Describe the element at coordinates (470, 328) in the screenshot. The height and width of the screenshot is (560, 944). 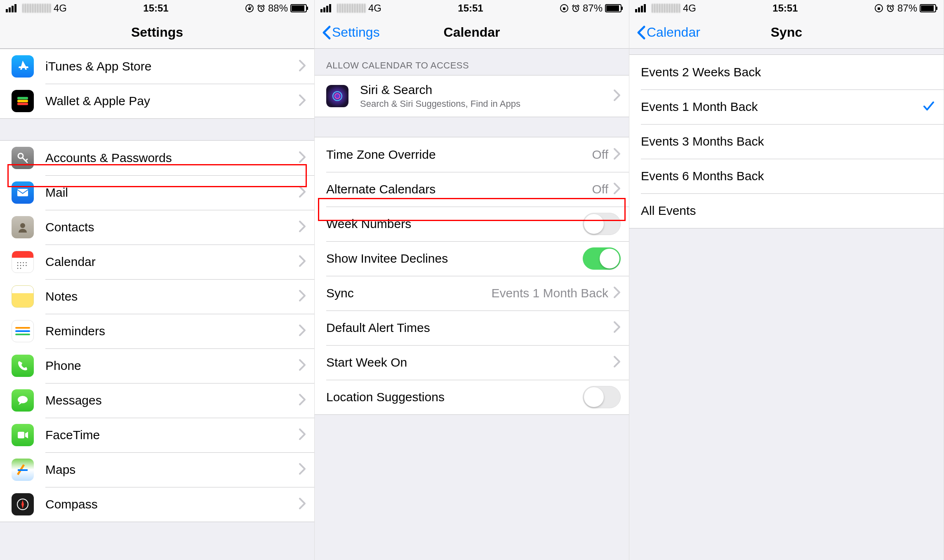
I see `row-label: Default Alert Times` at that location.